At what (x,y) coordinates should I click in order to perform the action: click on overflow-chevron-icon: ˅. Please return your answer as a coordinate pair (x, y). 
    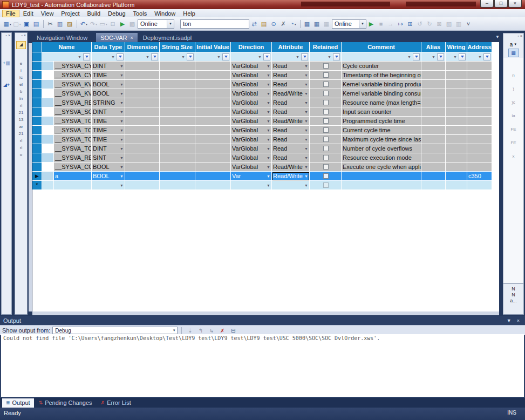
    Looking at the image, I should click on (468, 24).